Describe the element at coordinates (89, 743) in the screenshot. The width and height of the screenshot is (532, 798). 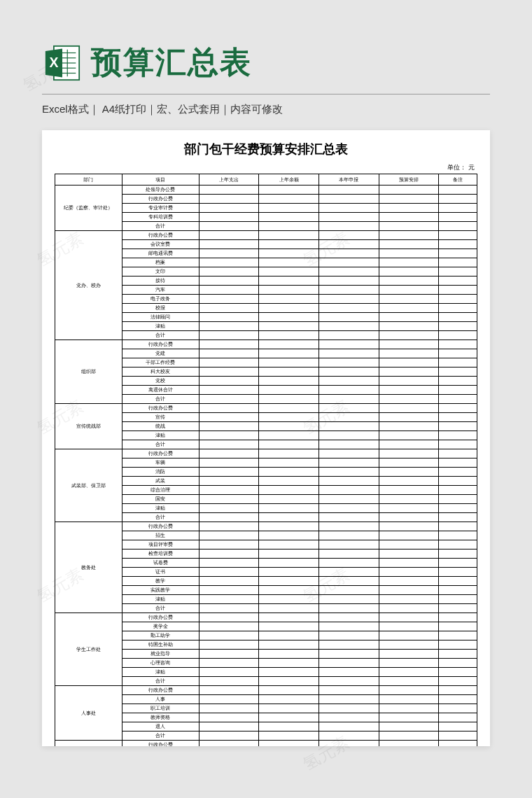
I see `dept-cell: 财务处` at that location.